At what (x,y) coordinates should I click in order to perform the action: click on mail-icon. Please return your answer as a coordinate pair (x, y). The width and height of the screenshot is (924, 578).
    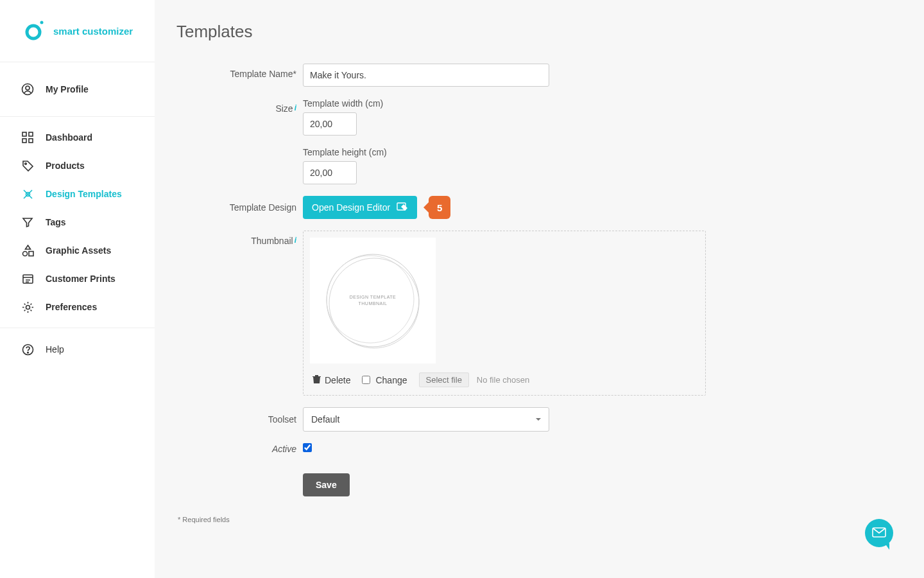
    Looking at the image, I should click on (879, 533).